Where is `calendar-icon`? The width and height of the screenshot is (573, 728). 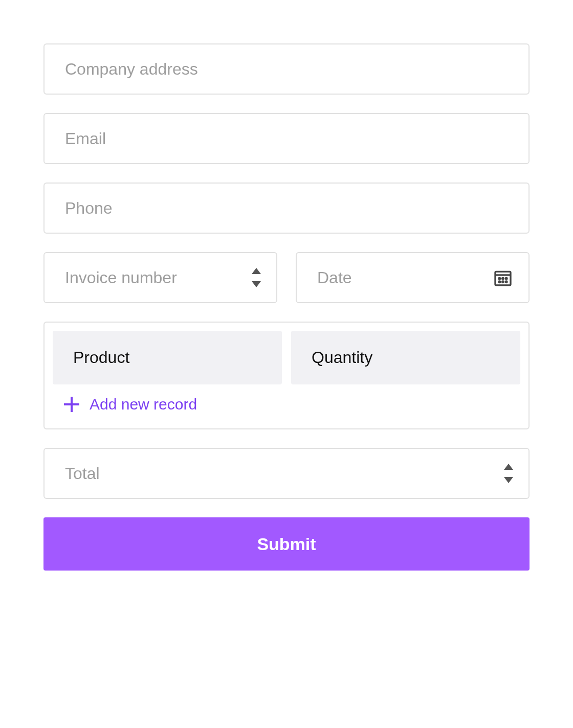
calendar-icon is located at coordinates (503, 278).